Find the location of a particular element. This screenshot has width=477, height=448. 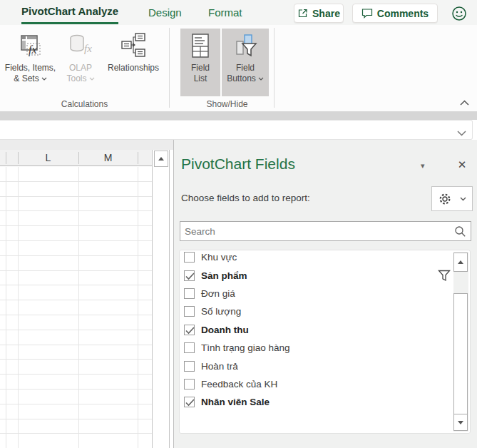

field-row: Tình trạng giao hàng is located at coordinates (325, 348).